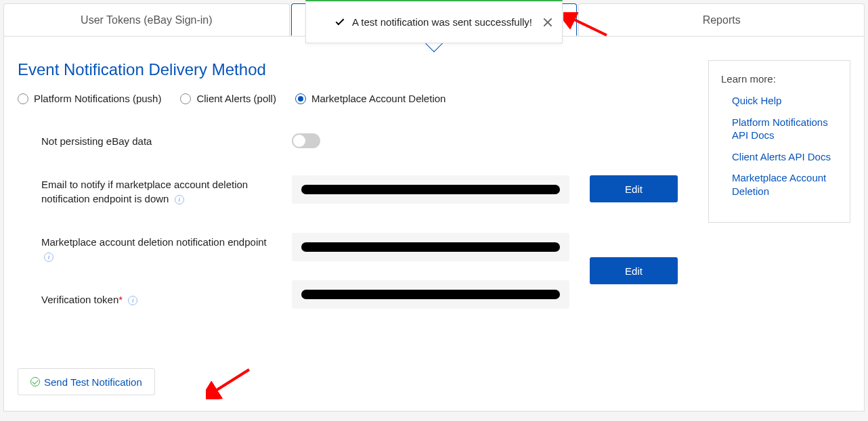 The image size is (868, 421). What do you see at coordinates (431, 190) in the screenshot?
I see `email-notify-value` at bounding box center [431, 190].